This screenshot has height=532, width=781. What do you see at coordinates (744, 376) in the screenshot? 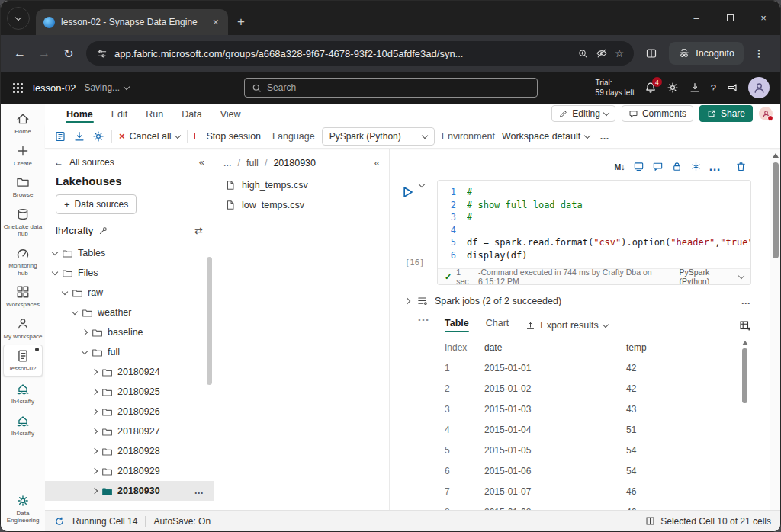
I see `table-scroll-thumb` at bounding box center [744, 376].